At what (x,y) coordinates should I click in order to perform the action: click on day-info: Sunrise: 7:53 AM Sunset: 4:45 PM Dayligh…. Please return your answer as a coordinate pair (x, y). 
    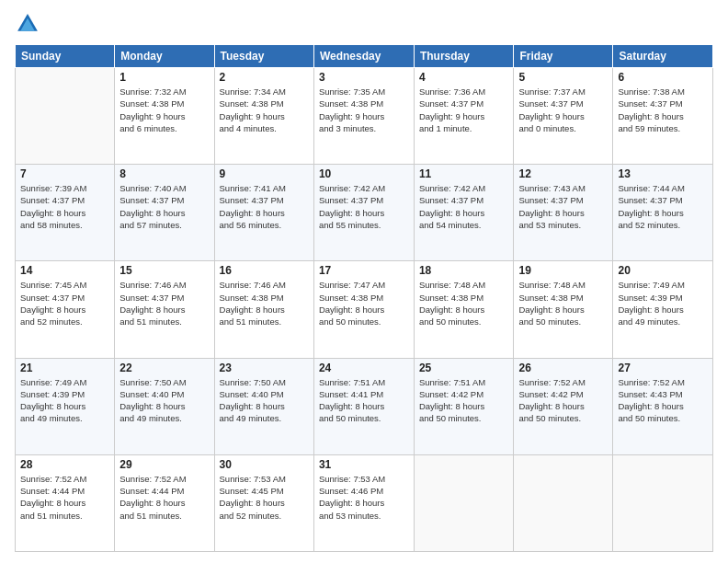
    Looking at the image, I should click on (265, 497).